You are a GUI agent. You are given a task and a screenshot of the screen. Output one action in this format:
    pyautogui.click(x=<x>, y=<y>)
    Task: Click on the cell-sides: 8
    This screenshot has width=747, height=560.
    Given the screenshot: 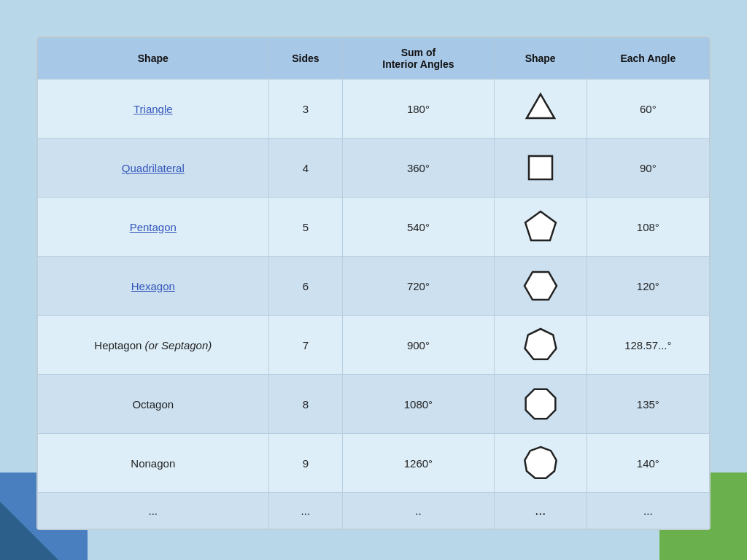 What is the action you would take?
    pyautogui.click(x=306, y=404)
    